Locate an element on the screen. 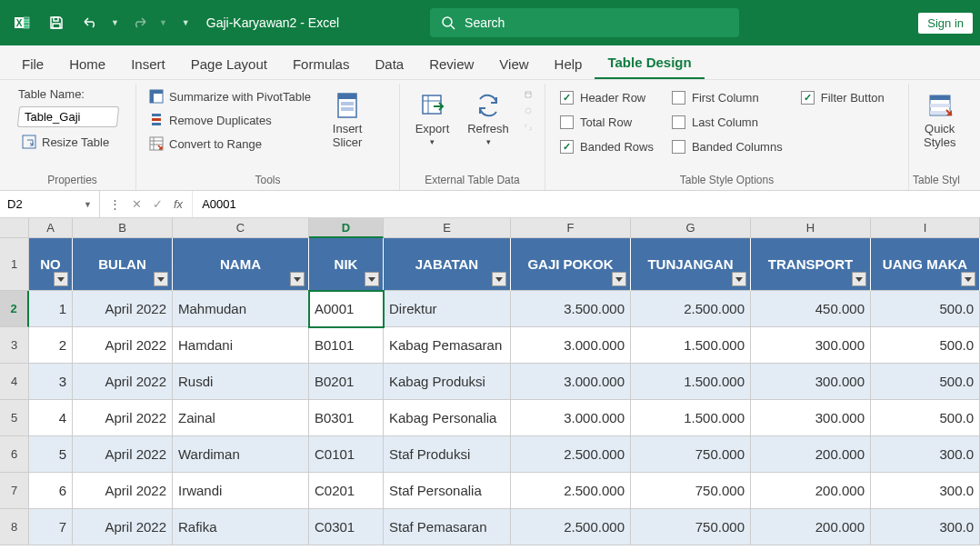  properties-icon is located at coordinates (528, 95).